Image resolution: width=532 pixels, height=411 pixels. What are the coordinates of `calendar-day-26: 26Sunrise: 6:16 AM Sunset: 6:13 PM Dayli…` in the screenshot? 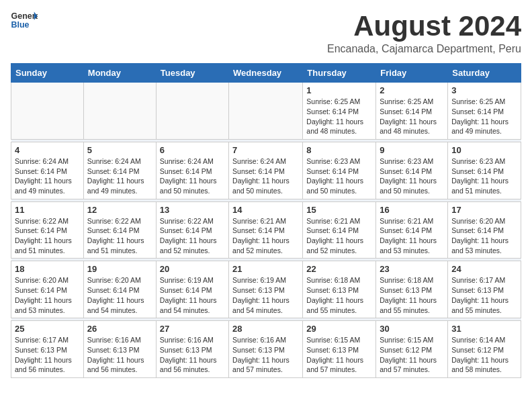 It's located at (120, 349).